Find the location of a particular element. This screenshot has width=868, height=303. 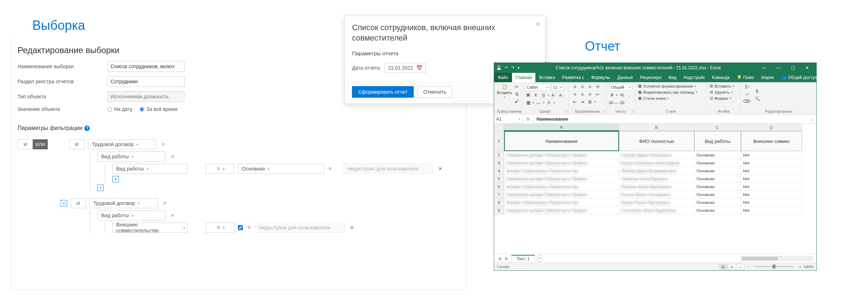

tab-layout: Разметка с is located at coordinates (573, 78).